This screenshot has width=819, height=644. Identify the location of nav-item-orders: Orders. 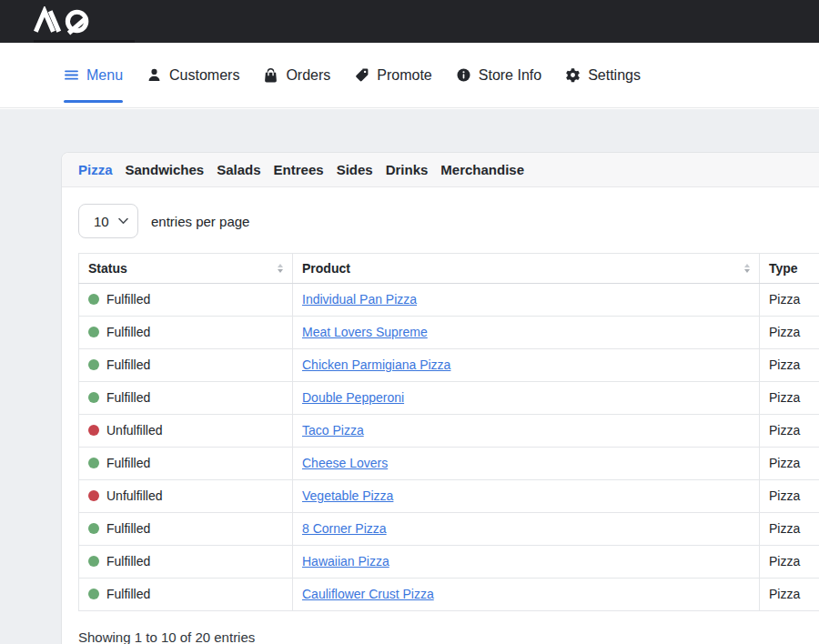
(297, 75).